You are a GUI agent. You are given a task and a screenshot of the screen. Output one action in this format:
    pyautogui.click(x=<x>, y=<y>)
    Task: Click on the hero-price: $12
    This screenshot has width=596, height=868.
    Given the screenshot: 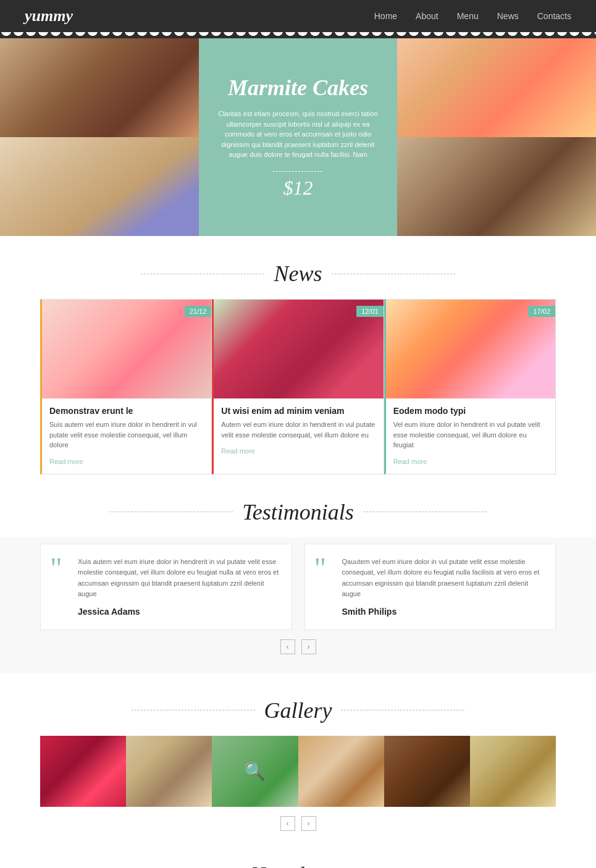 What is the action you would take?
    pyautogui.click(x=298, y=188)
    